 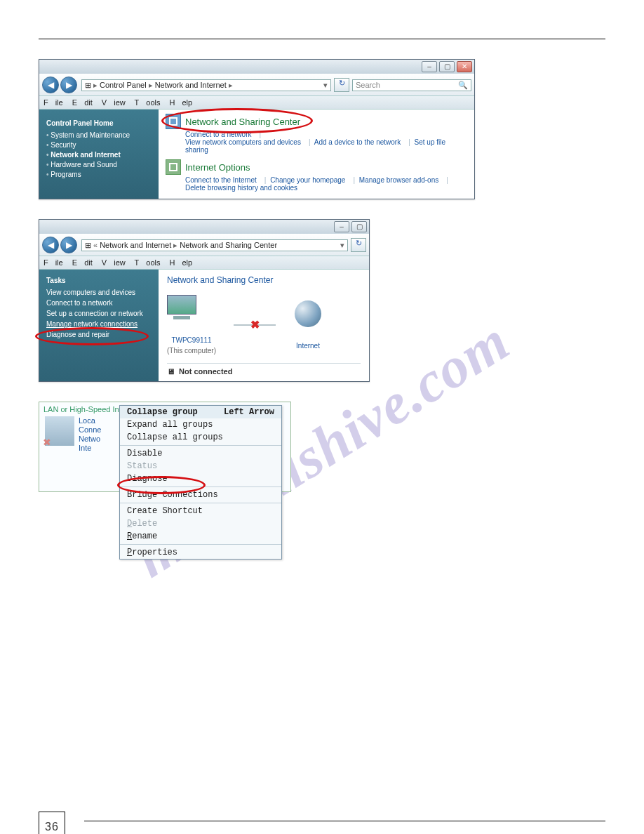 What do you see at coordinates (257, 129) in the screenshot?
I see `fig1-window: – ▢ ✕ ◀ ▶ ⊞ ▸ Control Panel ▸ Network an…` at bounding box center [257, 129].